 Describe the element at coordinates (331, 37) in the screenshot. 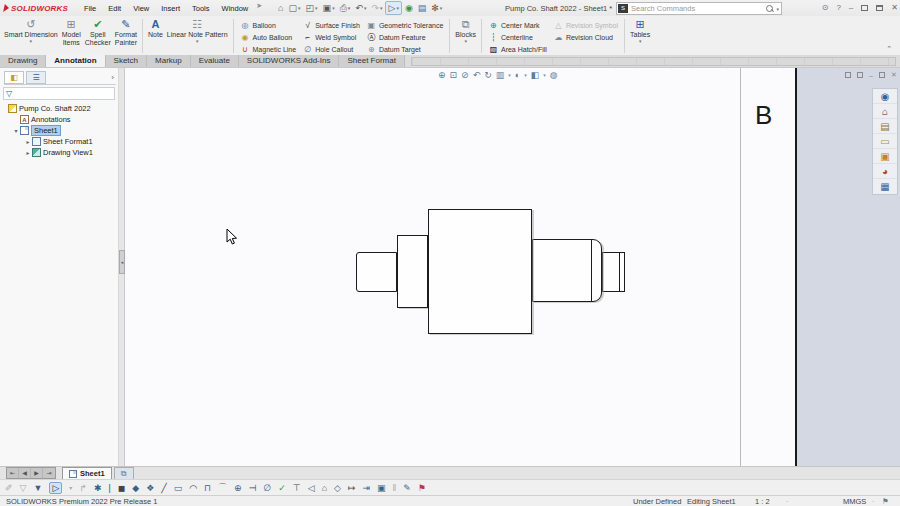

I see `weld-symbol-button: ⌐Weld Symbol` at that location.